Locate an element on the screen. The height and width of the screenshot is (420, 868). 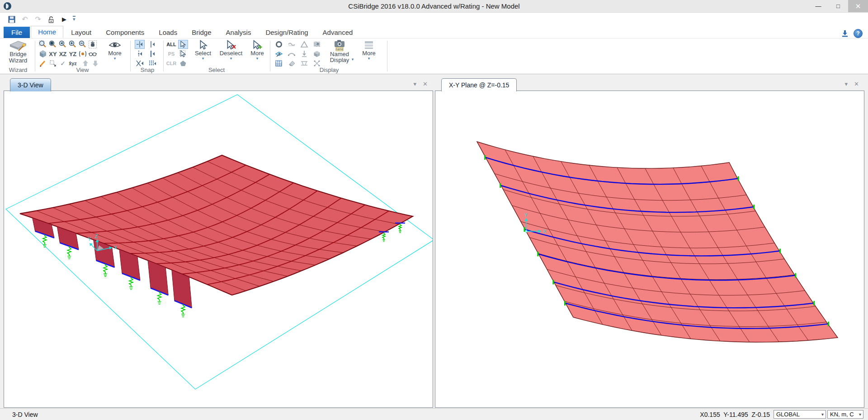
restore-full-view-icon is located at coordinates (53, 44).